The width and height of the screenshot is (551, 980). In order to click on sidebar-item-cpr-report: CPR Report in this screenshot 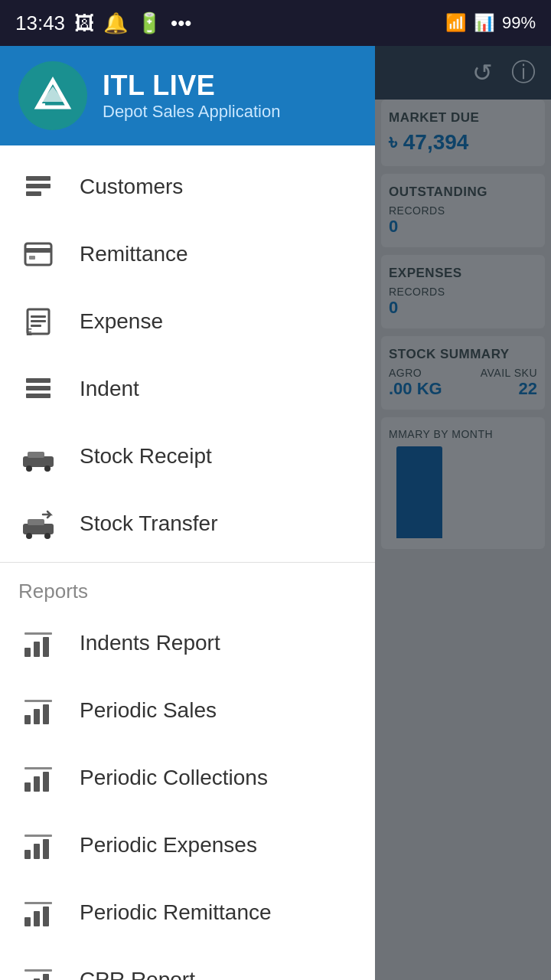, I will do `click(187, 963)`.